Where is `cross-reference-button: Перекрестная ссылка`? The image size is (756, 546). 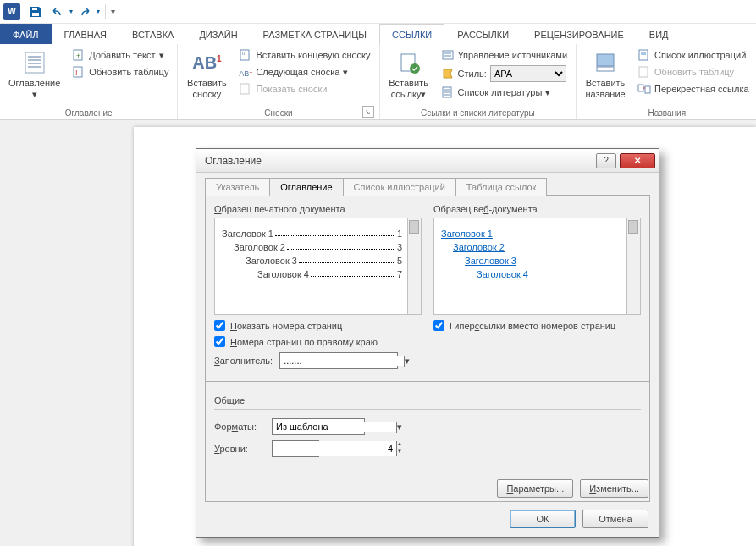 cross-reference-button: Перекрестная ссылка is located at coordinates (693, 89).